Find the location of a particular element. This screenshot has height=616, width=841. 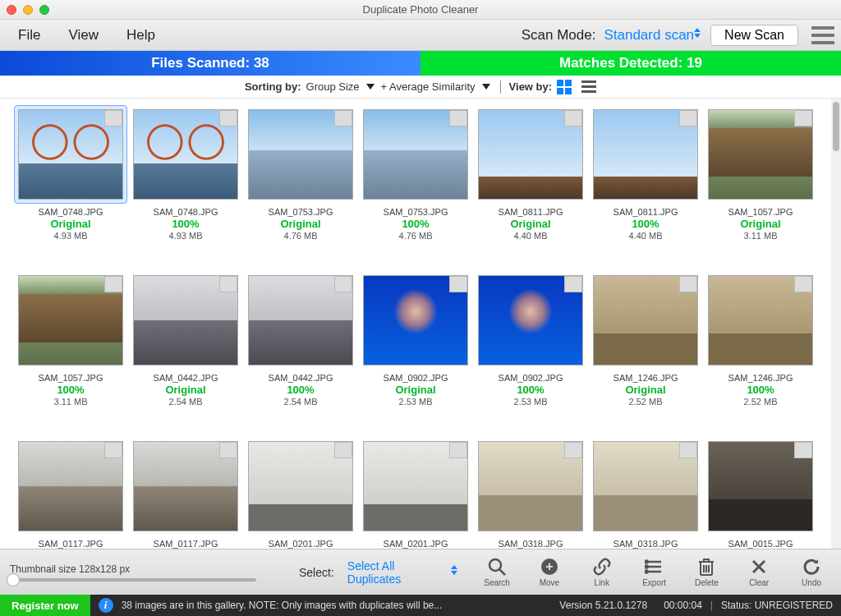

clear-button: Clear is located at coordinates (759, 572).